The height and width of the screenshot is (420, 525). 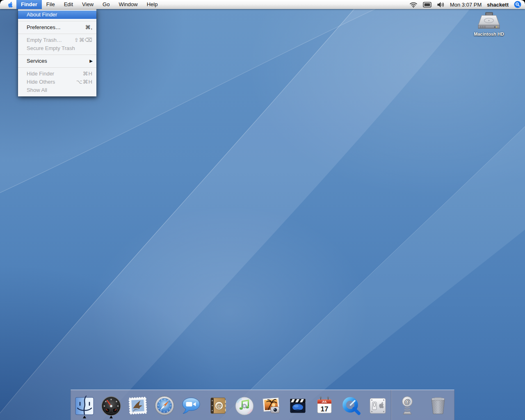 I want to click on menu-item-preferences: Preferences…⌘,, so click(x=57, y=27).